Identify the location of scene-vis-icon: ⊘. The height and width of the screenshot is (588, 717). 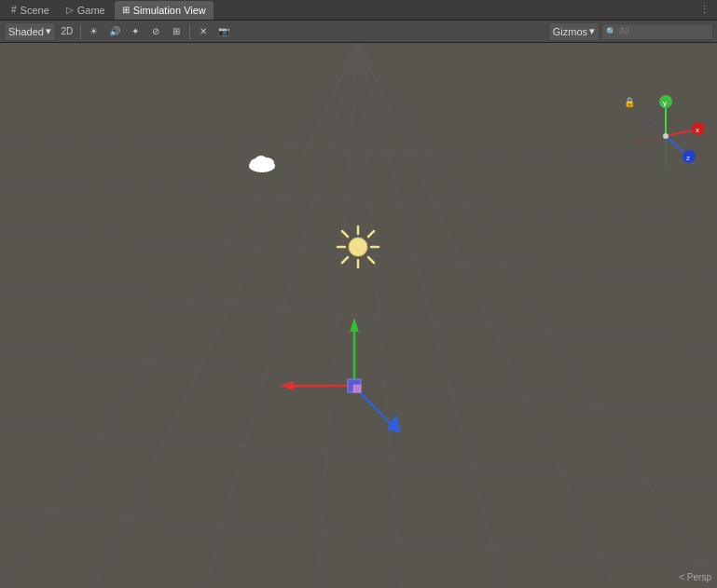
(156, 32).